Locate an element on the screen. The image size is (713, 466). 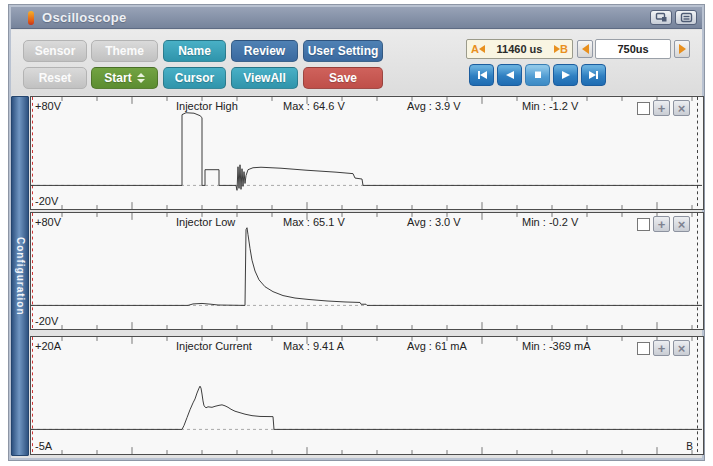
sensor-button: Sensor is located at coordinates (55, 51).